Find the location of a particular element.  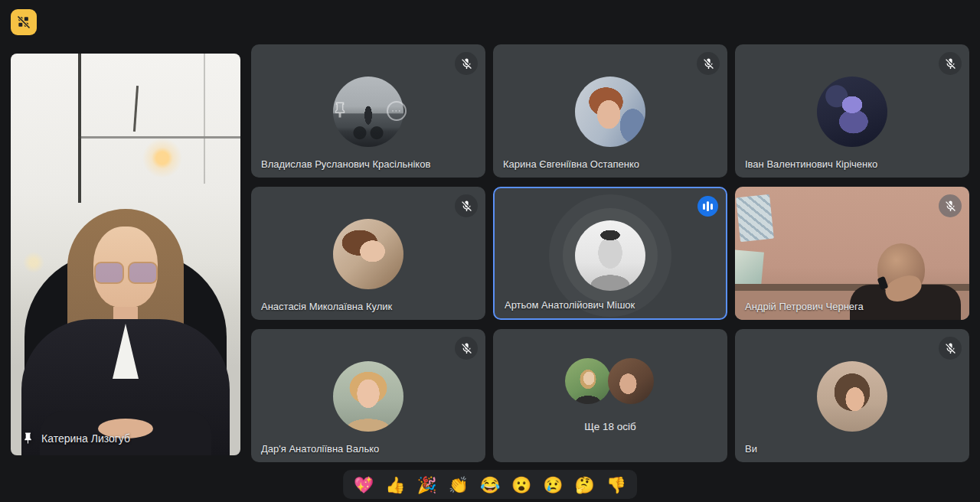

reaction-emoji: 👍 is located at coordinates (395, 485).